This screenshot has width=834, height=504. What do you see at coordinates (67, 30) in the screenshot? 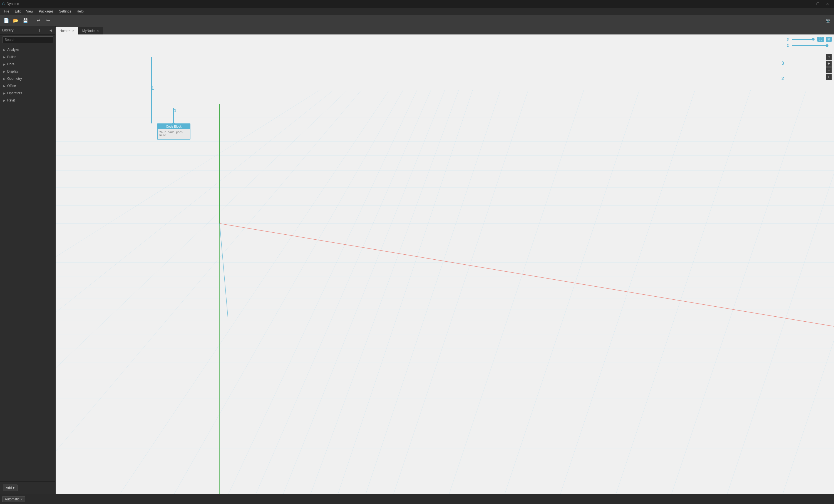
I see `tab-home: Home* ✕` at bounding box center [67, 30].